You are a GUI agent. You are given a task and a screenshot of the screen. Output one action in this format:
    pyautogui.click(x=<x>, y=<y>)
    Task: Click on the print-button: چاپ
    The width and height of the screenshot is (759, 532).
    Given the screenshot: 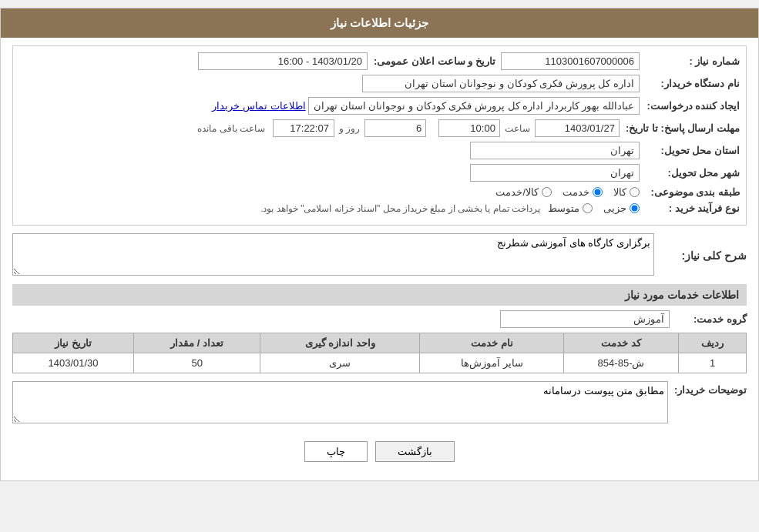 What is the action you would take?
    pyautogui.click(x=336, y=451)
    